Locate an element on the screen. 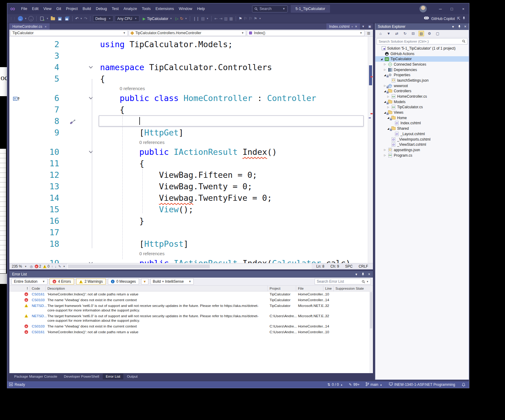  menu-window: Window is located at coordinates (186, 9).